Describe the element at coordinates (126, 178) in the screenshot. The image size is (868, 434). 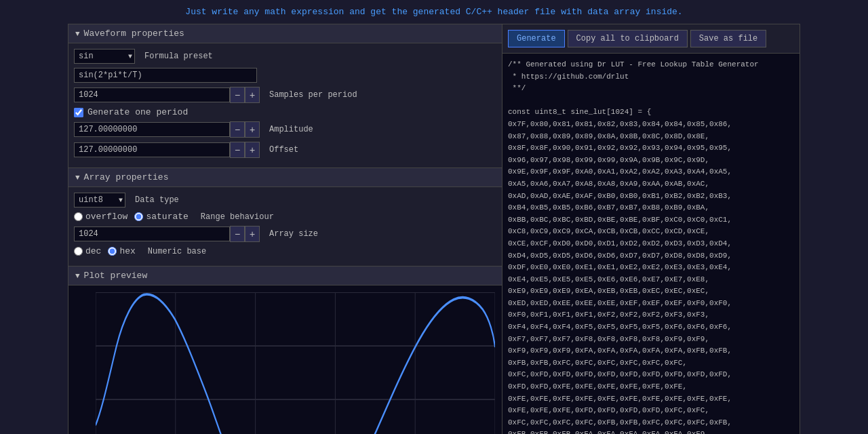
I see `array-section-label: Array properties` at that location.